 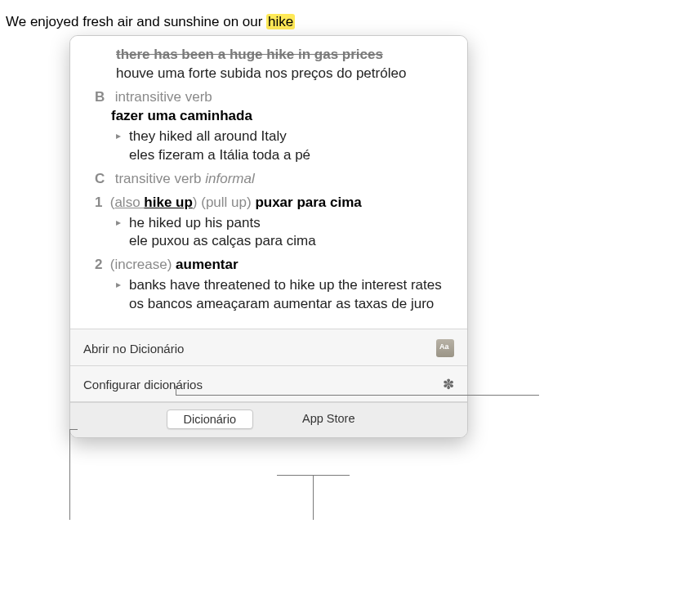 I want to click on tab-appstore: App Store, so click(x=328, y=419).